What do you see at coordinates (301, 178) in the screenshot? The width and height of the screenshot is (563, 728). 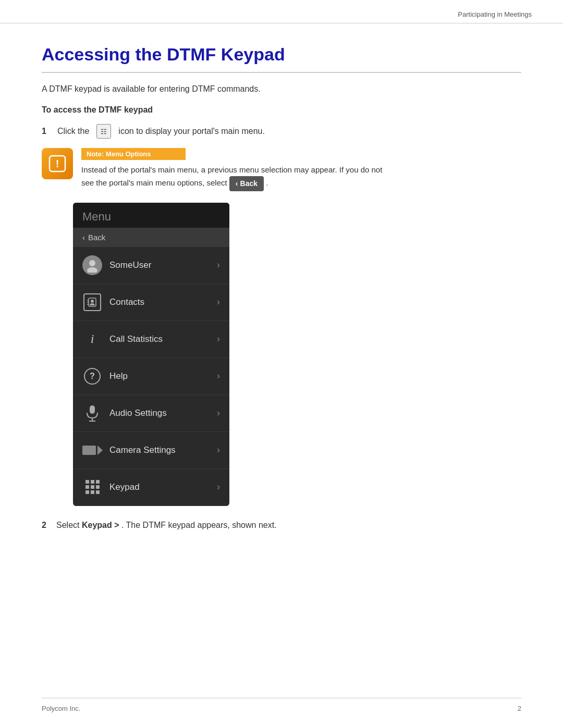 I see `note-text: Instead of the portal's main menu, a pre…` at bounding box center [301, 178].